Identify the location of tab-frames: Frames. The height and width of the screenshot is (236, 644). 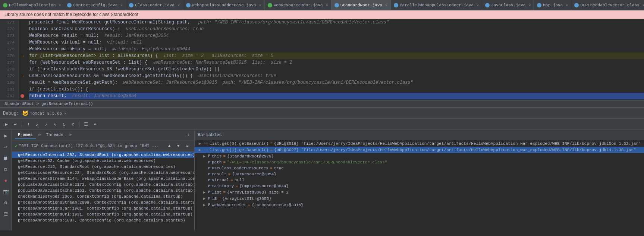
(25, 135).